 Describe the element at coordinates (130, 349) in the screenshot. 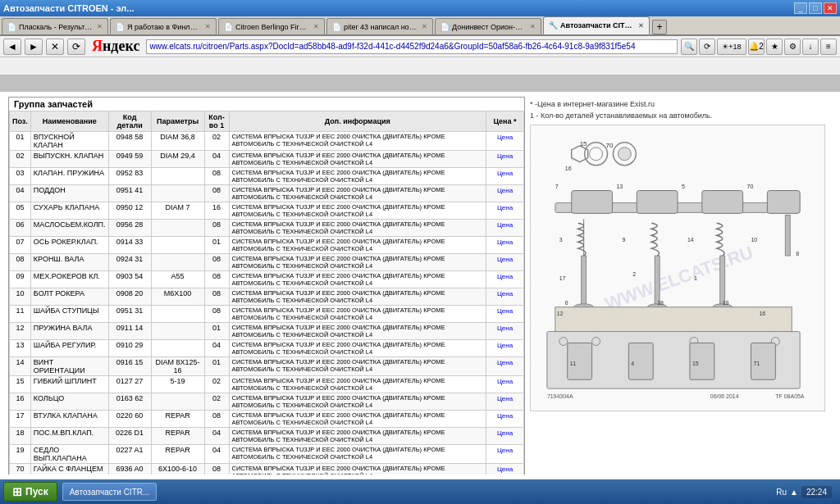

I see `table-cell: 0910 29` at that location.